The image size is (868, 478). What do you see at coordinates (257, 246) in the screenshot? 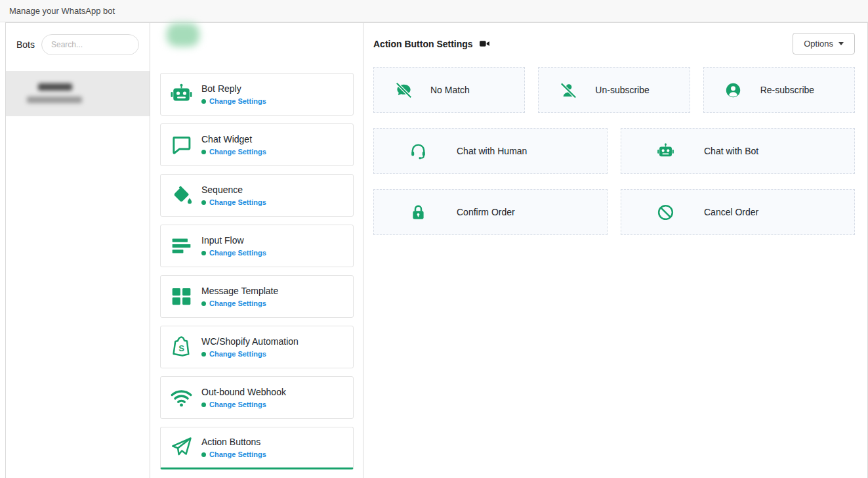
I see `menu-item: Input Flow Change Settings` at bounding box center [257, 246].